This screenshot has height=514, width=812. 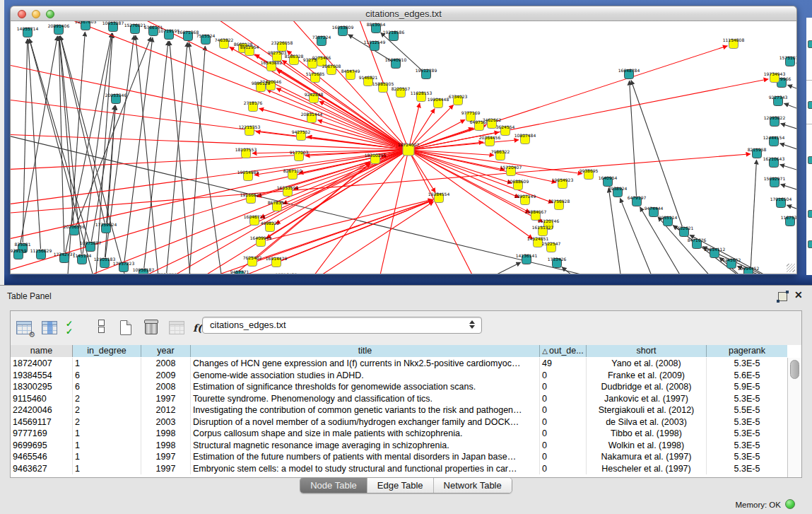 I want to click on select-all-icon: ✓✓, so click(x=76, y=328).